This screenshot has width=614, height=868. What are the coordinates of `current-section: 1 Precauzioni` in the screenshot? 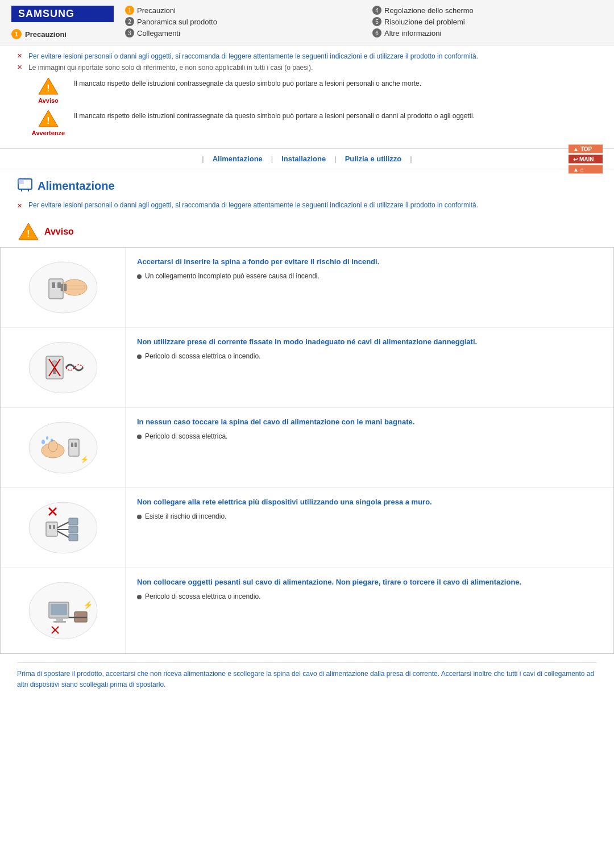 It's located at (63, 34).